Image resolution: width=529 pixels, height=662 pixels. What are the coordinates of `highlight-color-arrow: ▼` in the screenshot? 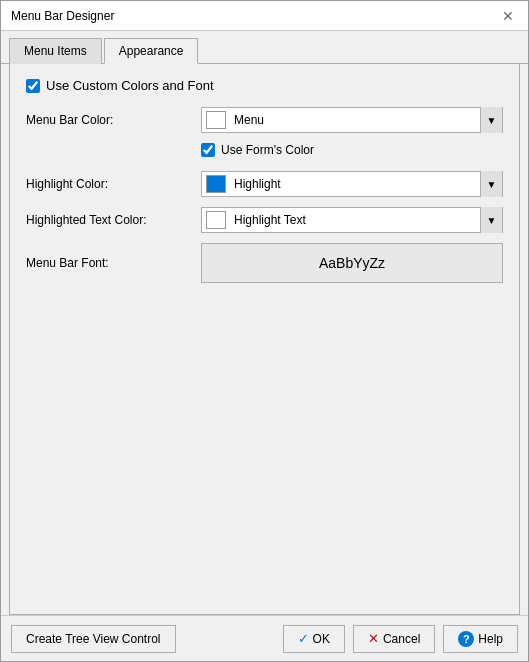 It's located at (491, 184).